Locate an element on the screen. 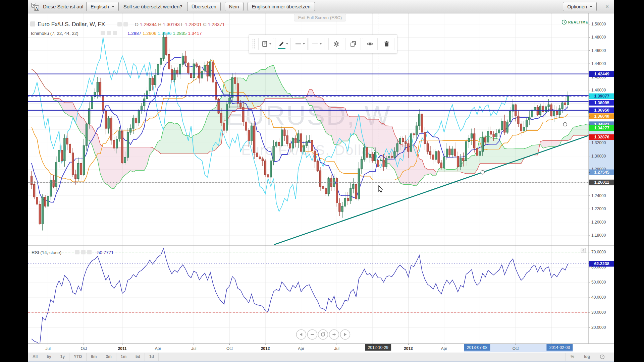 This screenshot has width=644, height=362. range-1y: 1y is located at coordinates (63, 357).